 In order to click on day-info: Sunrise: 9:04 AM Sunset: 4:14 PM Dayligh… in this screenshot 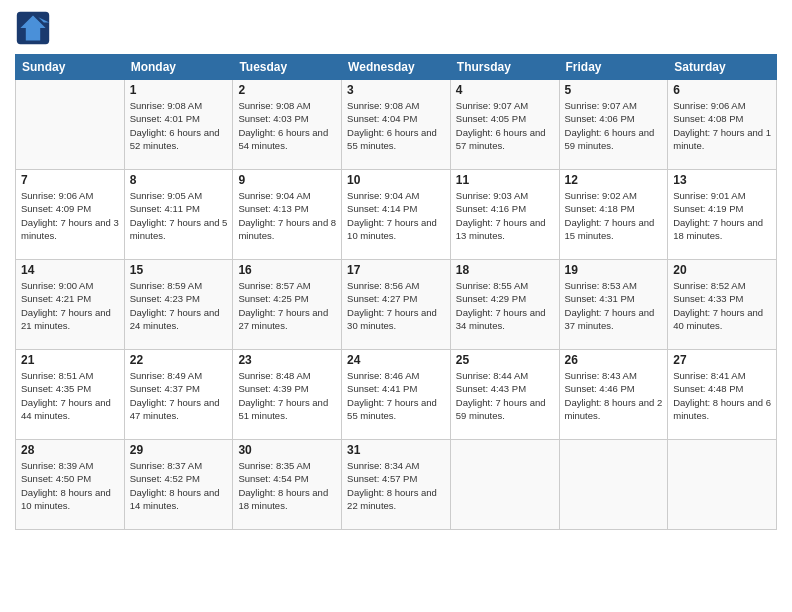, I will do `click(396, 216)`.